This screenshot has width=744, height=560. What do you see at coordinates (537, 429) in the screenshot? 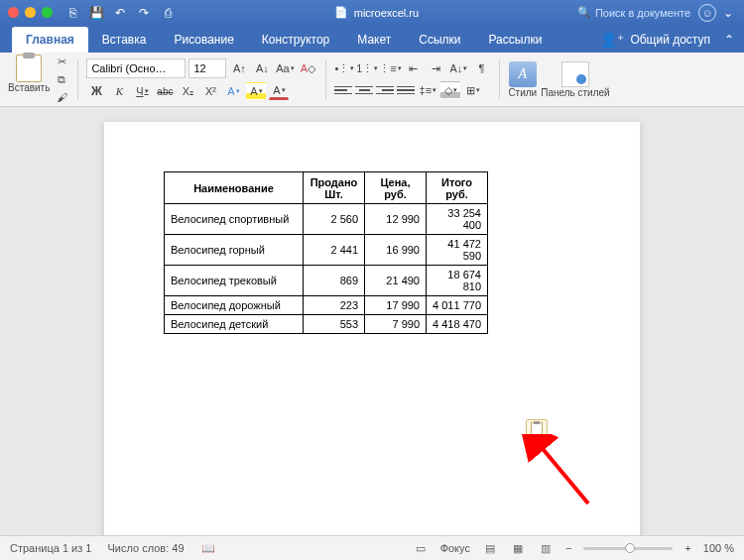
I see `paste-options-smart-tag` at bounding box center [537, 429].